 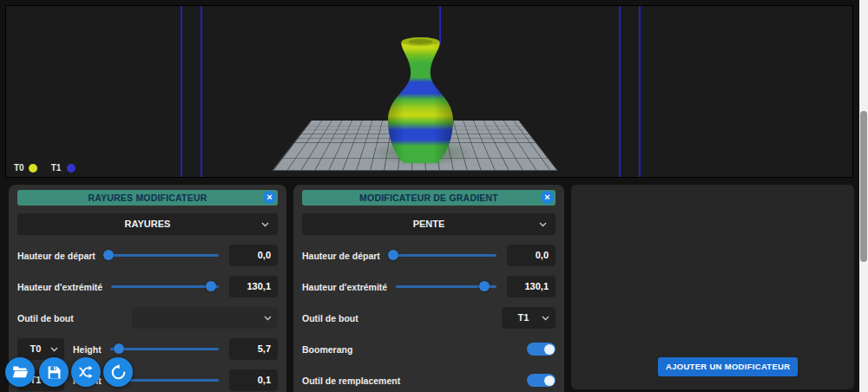 I want to click on save-button, so click(x=54, y=372).